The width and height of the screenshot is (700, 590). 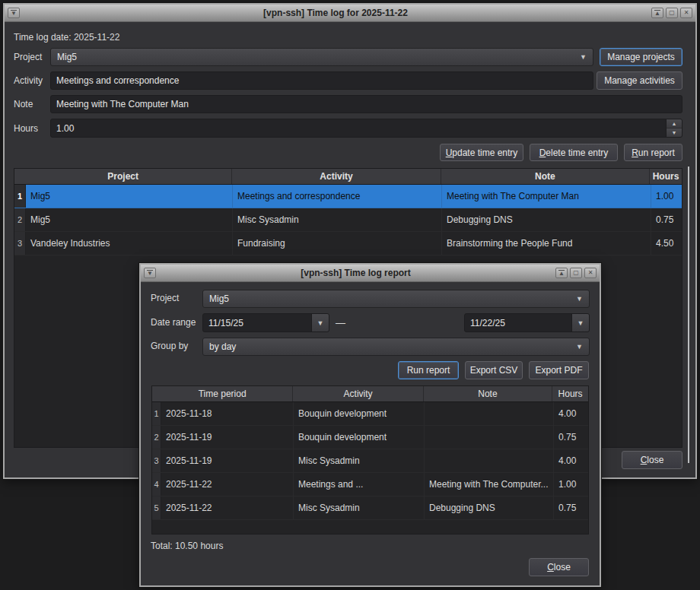 What do you see at coordinates (576, 273) in the screenshot?
I see `maximize-icon: ▢` at bounding box center [576, 273].